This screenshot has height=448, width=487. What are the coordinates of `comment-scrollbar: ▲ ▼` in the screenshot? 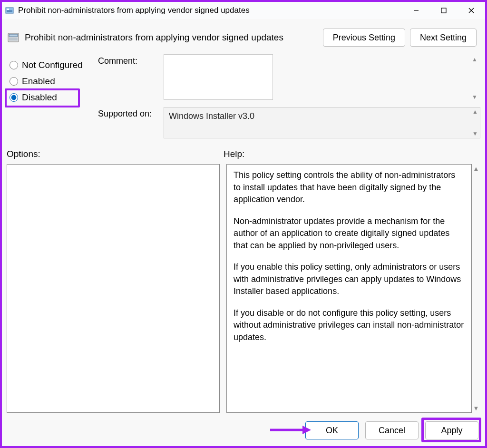 It's located at (475, 78).